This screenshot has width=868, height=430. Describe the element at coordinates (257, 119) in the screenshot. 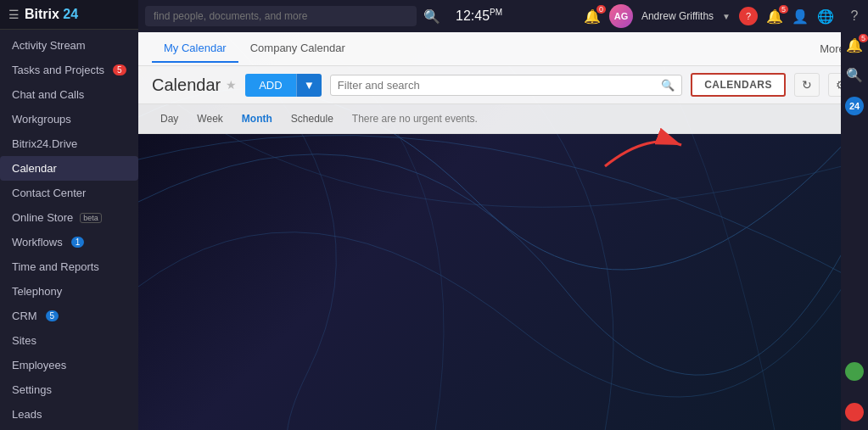

I see `view-tab-month: Month` at that location.